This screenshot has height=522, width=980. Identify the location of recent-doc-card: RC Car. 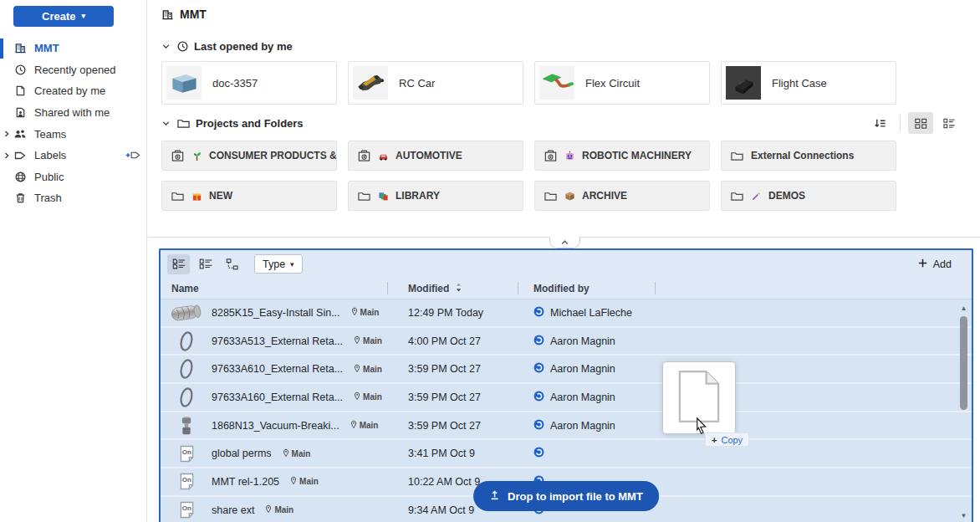
(436, 83).